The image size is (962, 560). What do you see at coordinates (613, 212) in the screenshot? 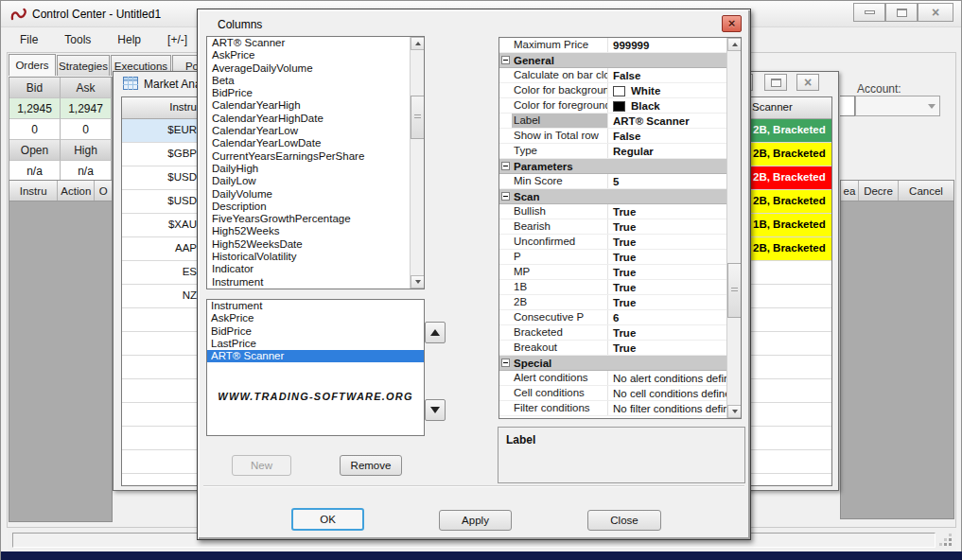
I see `property-row: BullishTrue` at bounding box center [613, 212].